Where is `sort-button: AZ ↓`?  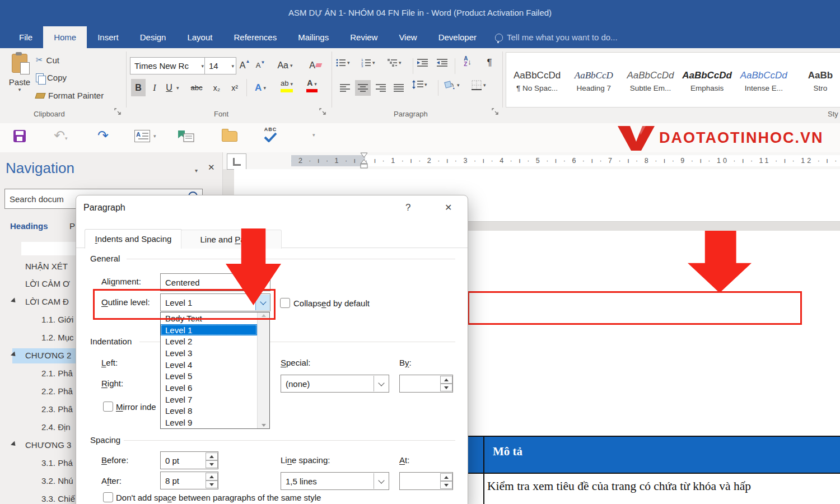
sort-button: AZ ↓ is located at coordinates (468, 62).